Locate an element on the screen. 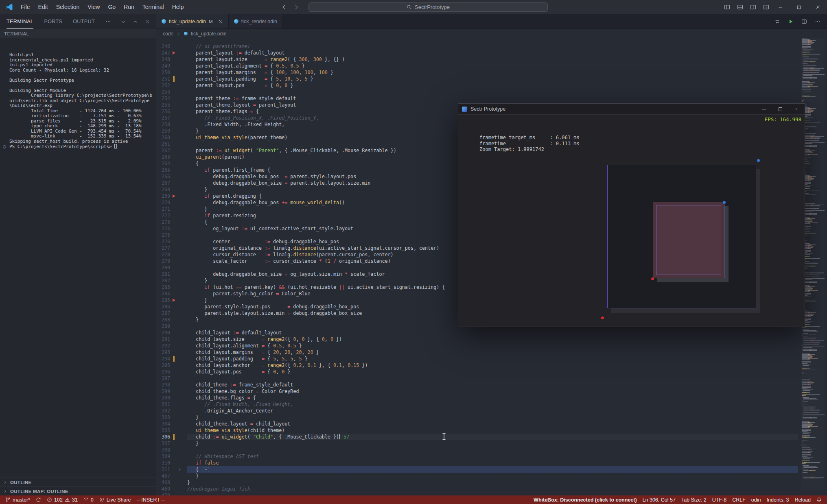 This screenshot has height=504, width=827. code-line-299: 299 child_theme.bg_color = Color_GreyRed is located at coordinates (477, 391).